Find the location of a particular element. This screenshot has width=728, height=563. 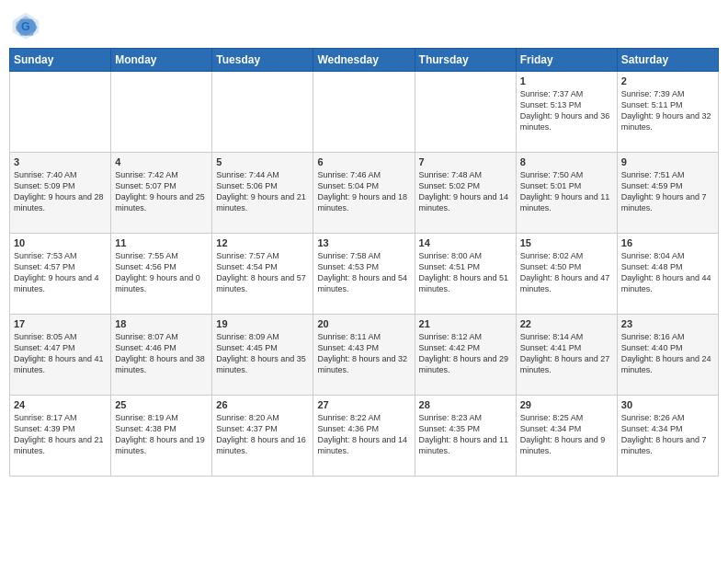

day-info: Sunrise: 8:20 AM Sunset: 4:37 PM Dayligh… is located at coordinates (263, 434).